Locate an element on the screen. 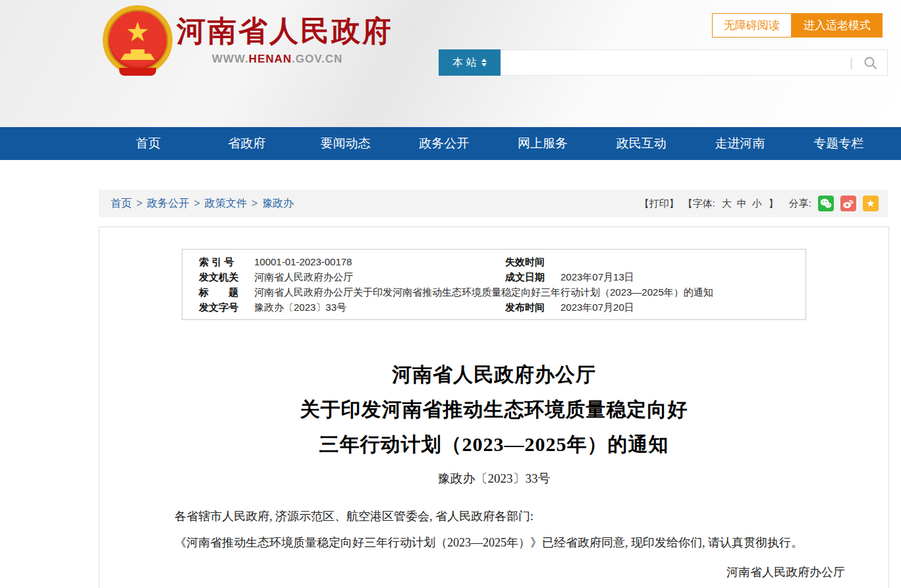 This screenshot has width=901, height=588. meta-cell: 标 题河南省人民政府办公厅关于印发河南省推动生态环境质量稳定向好三年行动计划（2… is located at coordinates (494, 292).